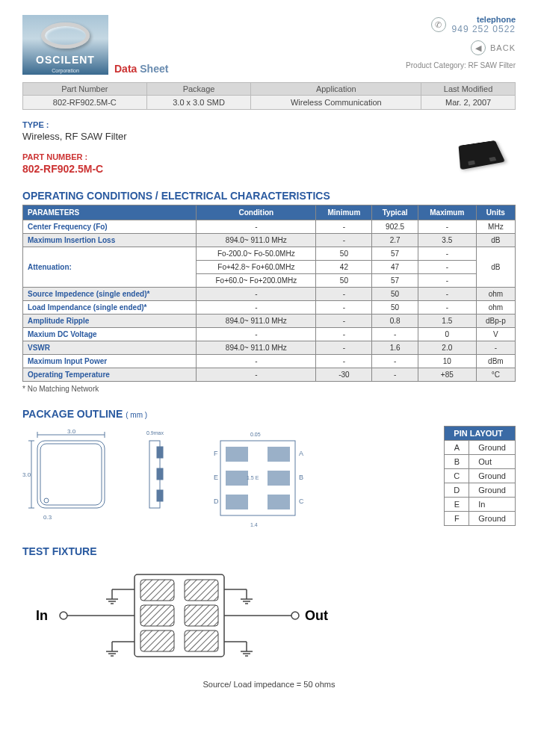 The image size is (538, 756). What do you see at coordinates (42, 616) in the screenshot?
I see `svg-text: In` at bounding box center [42, 616].